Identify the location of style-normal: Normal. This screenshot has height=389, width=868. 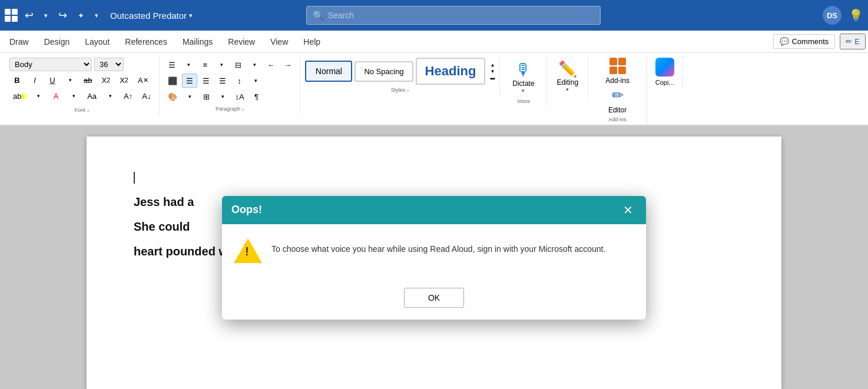
(329, 71).